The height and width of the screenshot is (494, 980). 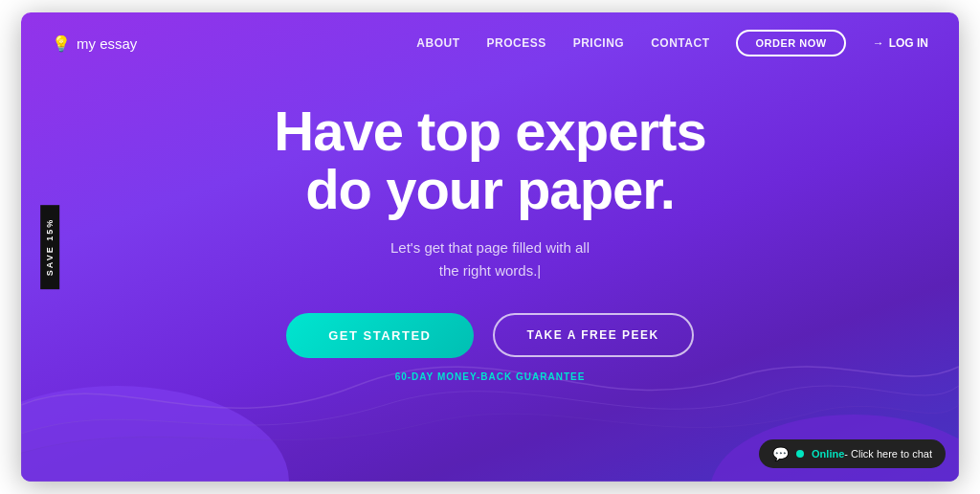 I want to click on logo: 💡 my essay, so click(x=94, y=44).